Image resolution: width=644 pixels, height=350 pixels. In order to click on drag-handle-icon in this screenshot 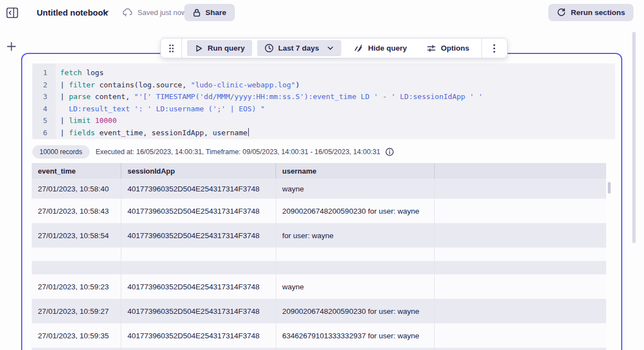, I will do `click(171, 48)`.